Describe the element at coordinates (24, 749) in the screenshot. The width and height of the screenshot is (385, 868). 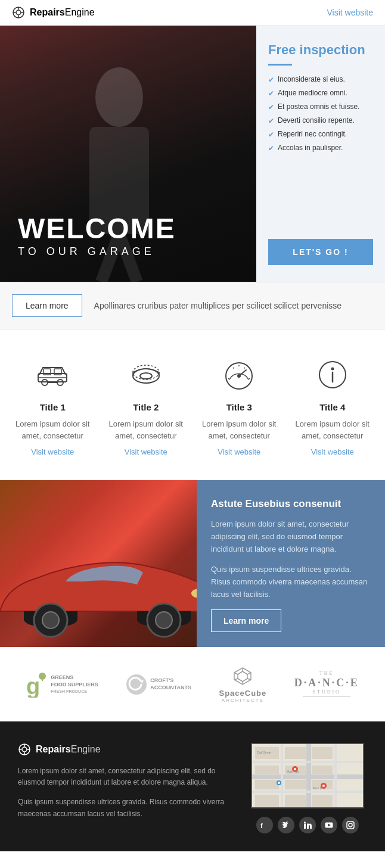
I see `footer-logo-icon` at that location.